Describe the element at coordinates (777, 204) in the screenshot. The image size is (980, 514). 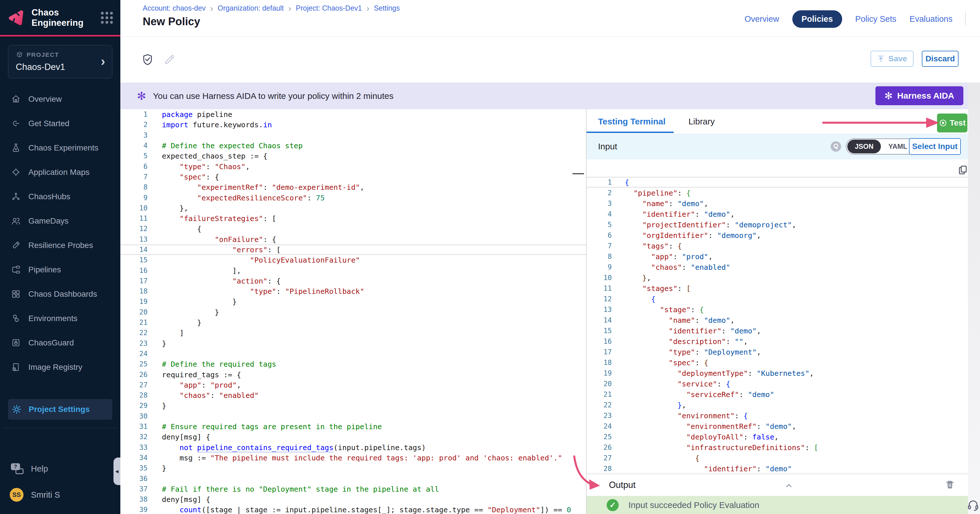
I see `input-code-line: 3 "name": "demo",` at that location.